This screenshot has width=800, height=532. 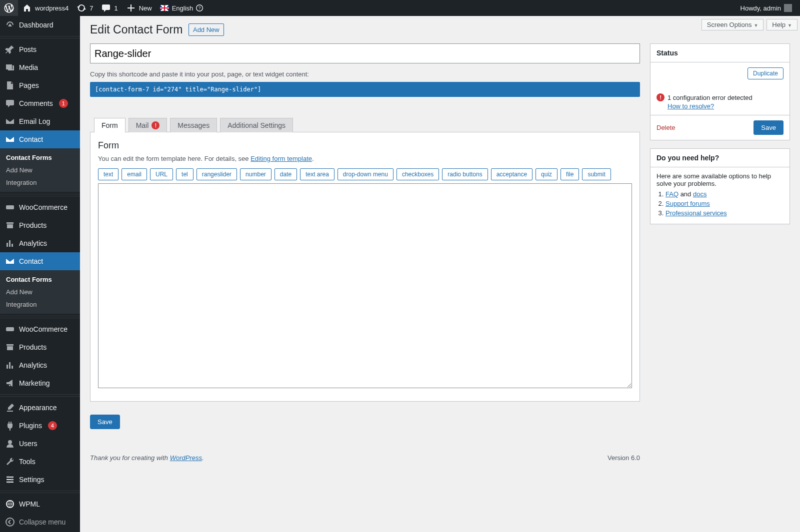 I want to click on menu-label: Pages, so click(x=29, y=85).